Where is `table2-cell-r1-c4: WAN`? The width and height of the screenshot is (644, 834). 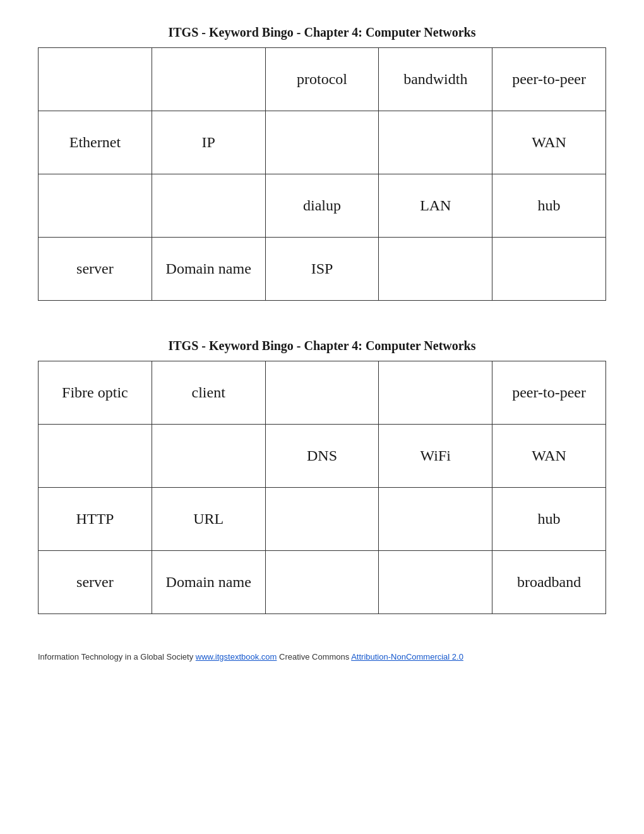 table2-cell-r1-c4: WAN is located at coordinates (549, 456).